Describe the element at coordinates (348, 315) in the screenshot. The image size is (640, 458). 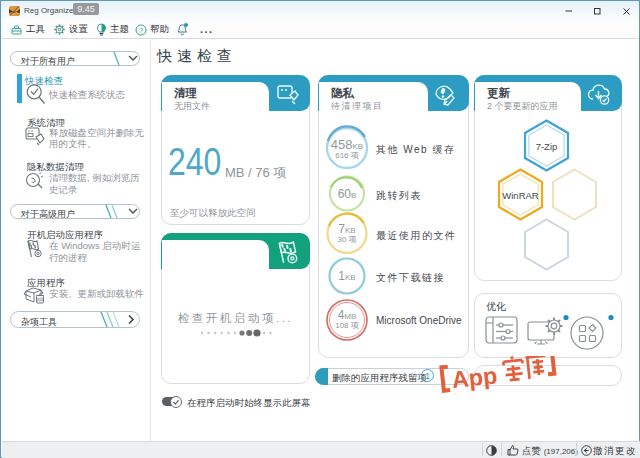
I see `svg-text: 4MB` at that location.